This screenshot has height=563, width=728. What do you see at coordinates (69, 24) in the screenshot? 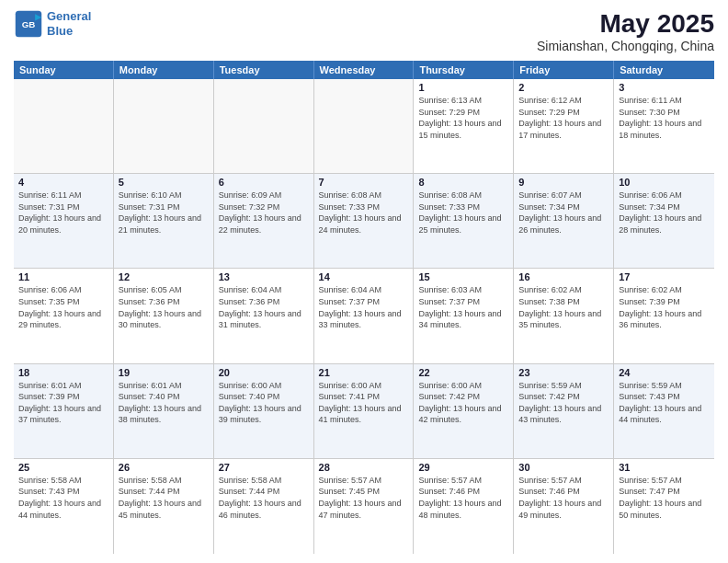
I see `logo-text: General Blue` at bounding box center [69, 24].